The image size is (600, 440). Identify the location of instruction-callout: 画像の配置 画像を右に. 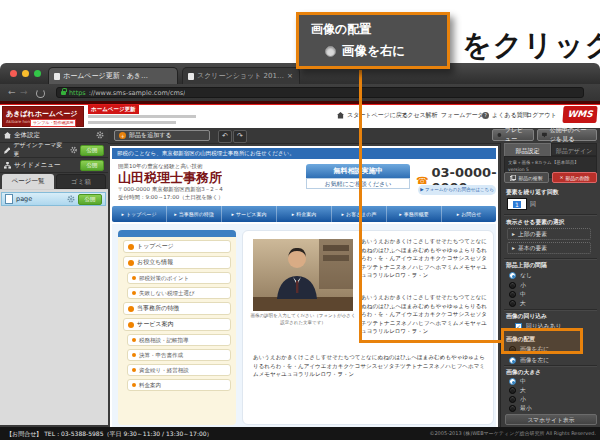
(373, 40).